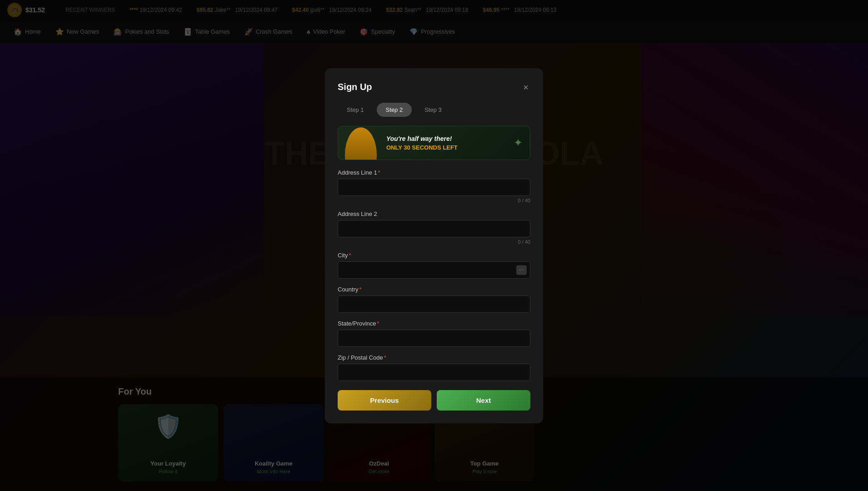 This screenshot has width=868, height=491. I want to click on next-button: Next, so click(484, 400).